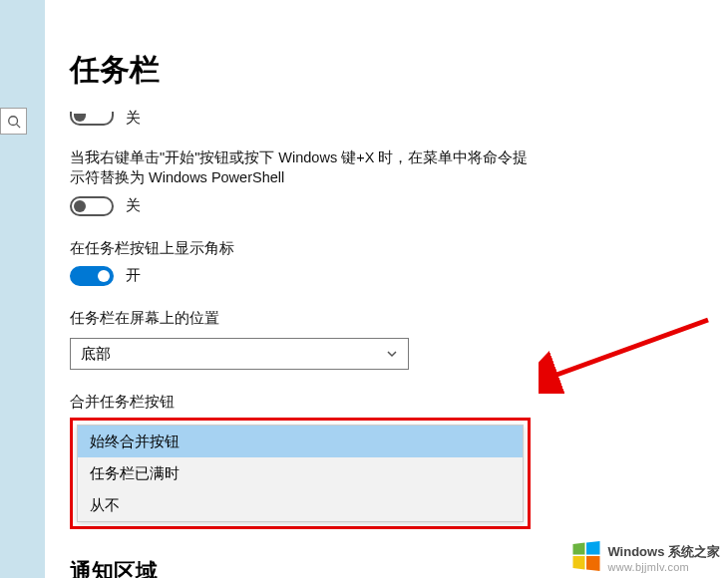 The height and width of the screenshot is (578, 728). I want to click on toggle-row-powershell: 关, so click(399, 206).